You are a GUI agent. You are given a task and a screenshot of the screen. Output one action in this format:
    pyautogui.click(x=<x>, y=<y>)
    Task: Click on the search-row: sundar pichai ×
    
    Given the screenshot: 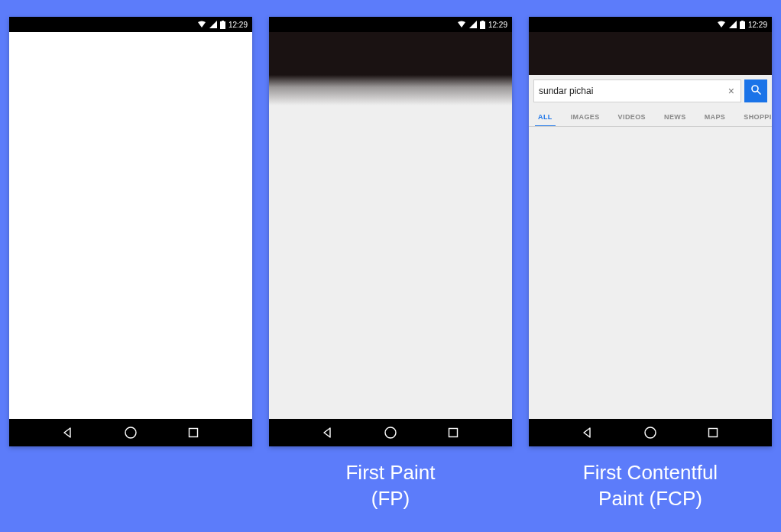 What is the action you would take?
    pyautogui.click(x=650, y=89)
    